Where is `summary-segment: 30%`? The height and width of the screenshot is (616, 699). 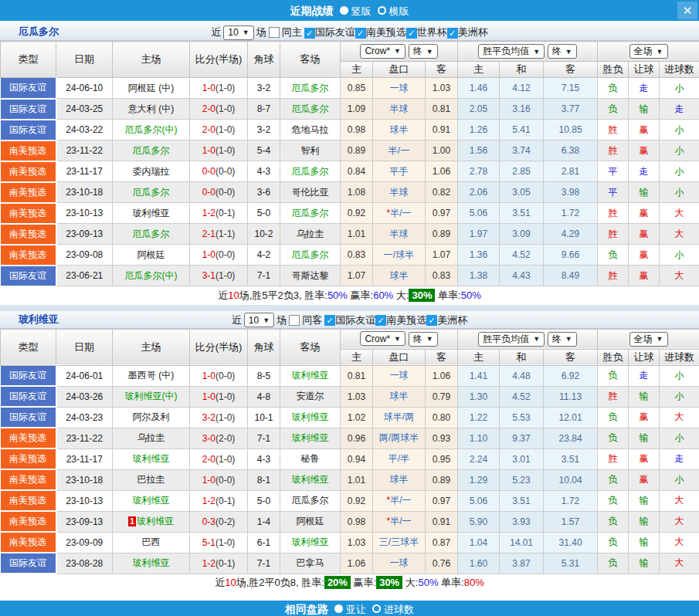
summary-segment: 30% is located at coordinates (422, 295).